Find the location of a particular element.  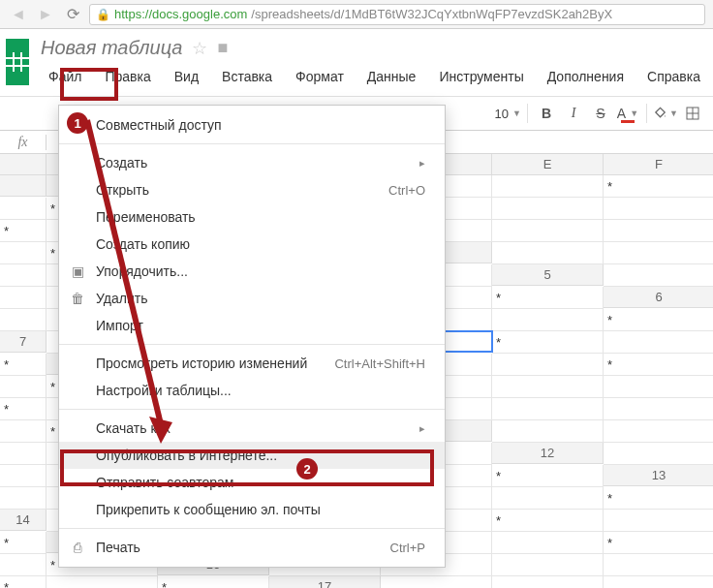

forward-button: ► is located at coordinates (46, 15).